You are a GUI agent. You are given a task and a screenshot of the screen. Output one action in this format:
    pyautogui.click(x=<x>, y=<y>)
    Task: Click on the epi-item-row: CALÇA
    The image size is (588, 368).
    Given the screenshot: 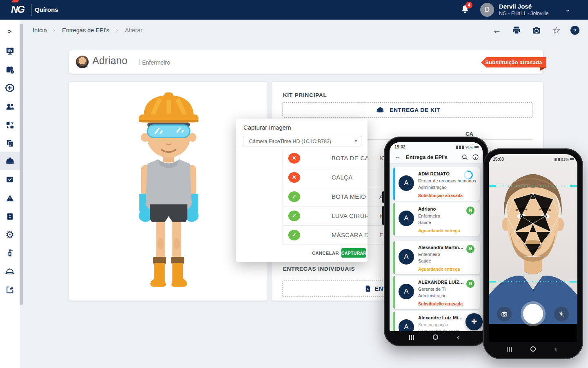 What is the action you would take?
    pyautogui.click(x=325, y=177)
    